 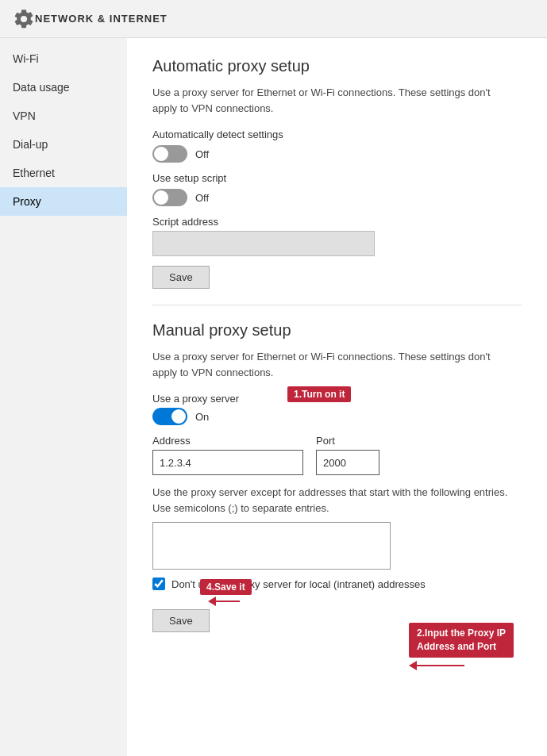 What do you see at coordinates (24, 19) in the screenshot?
I see `gear-icon` at bounding box center [24, 19].